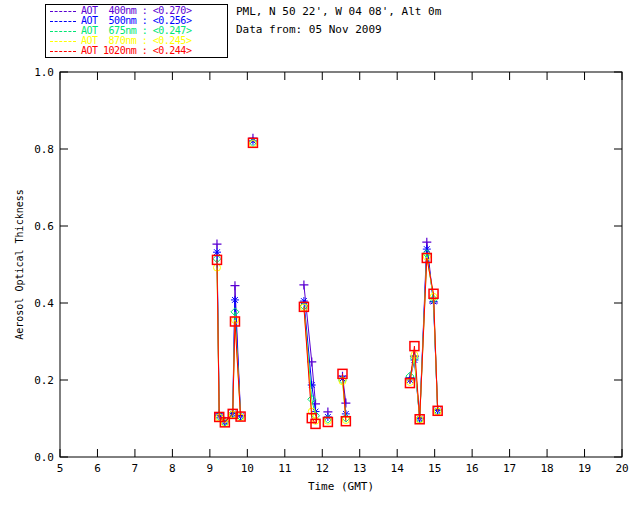 The height and width of the screenshot is (512, 640). Describe the element at coordinates (44, 226) in the screenshot. I see `y-tick-label: 0.6` at that location.